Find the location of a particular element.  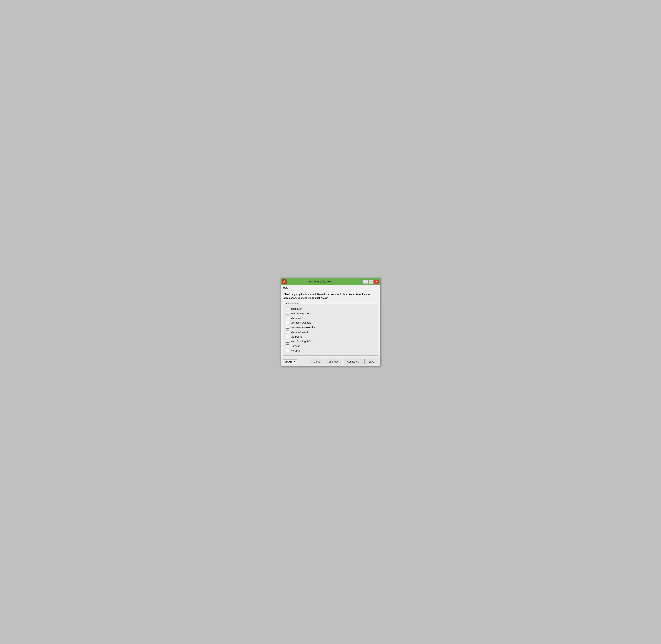

applications-group: Applications calculator Internet Explore… is located at coordinates (330, 330).